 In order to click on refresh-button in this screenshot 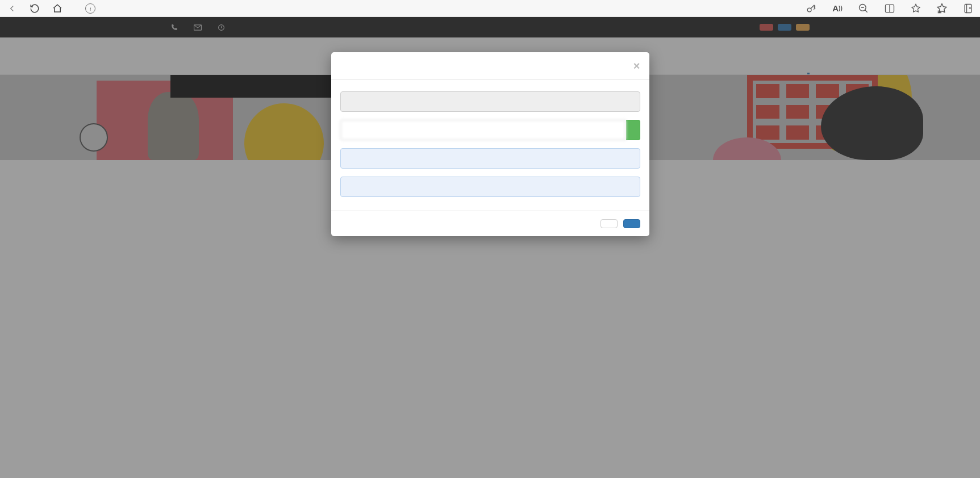, I will do `click(35, 9)`.